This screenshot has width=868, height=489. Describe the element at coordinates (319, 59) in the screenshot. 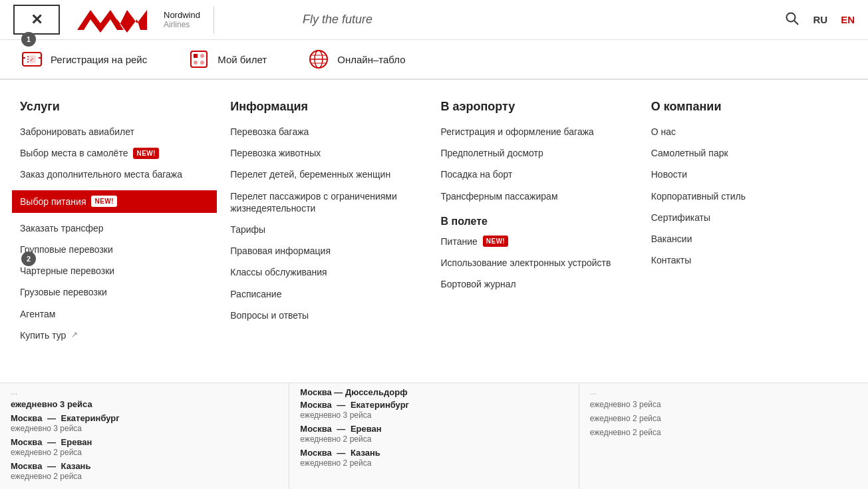

I see `globe-icon` at that location.